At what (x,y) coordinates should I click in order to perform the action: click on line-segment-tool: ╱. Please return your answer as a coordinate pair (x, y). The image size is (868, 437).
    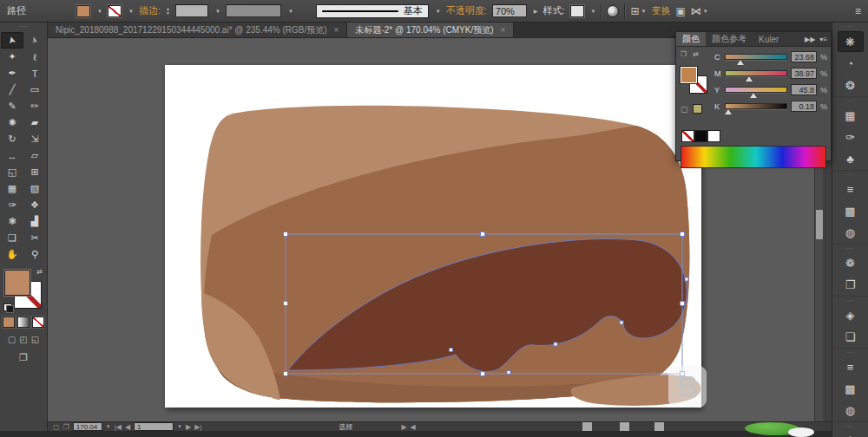
    Looking at the image, I should click on (12, 90).